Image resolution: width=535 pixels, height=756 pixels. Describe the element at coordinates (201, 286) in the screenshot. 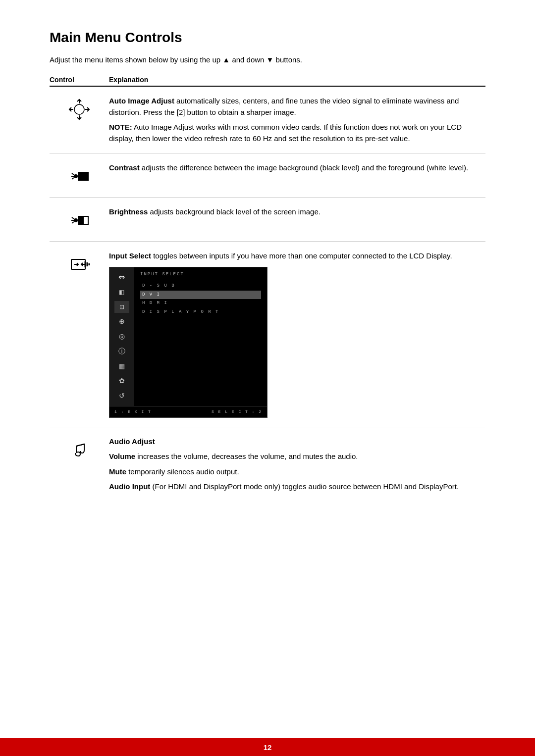

I see `osd-menu-item-dsub: D - S U B` at that location.